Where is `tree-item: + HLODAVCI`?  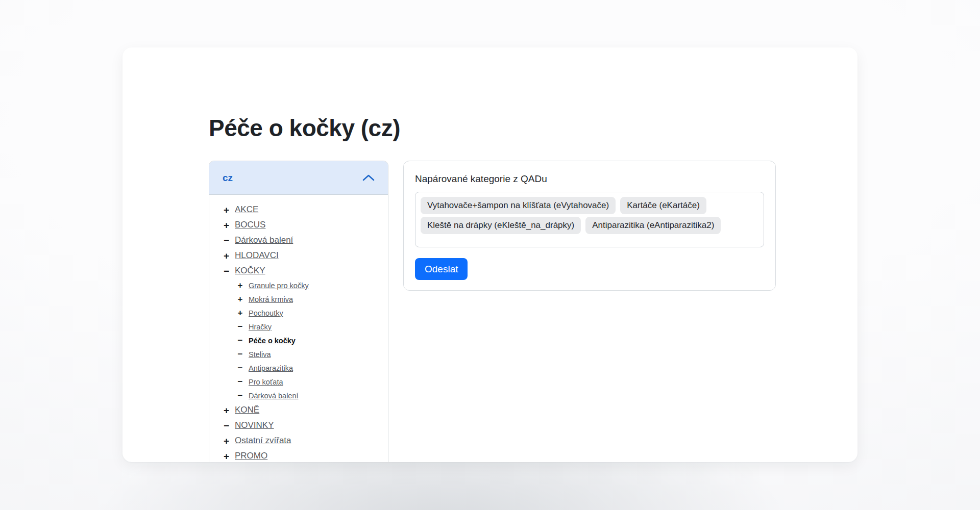
tree-item: + HLODAVCI is located at coordinates (299, 256).